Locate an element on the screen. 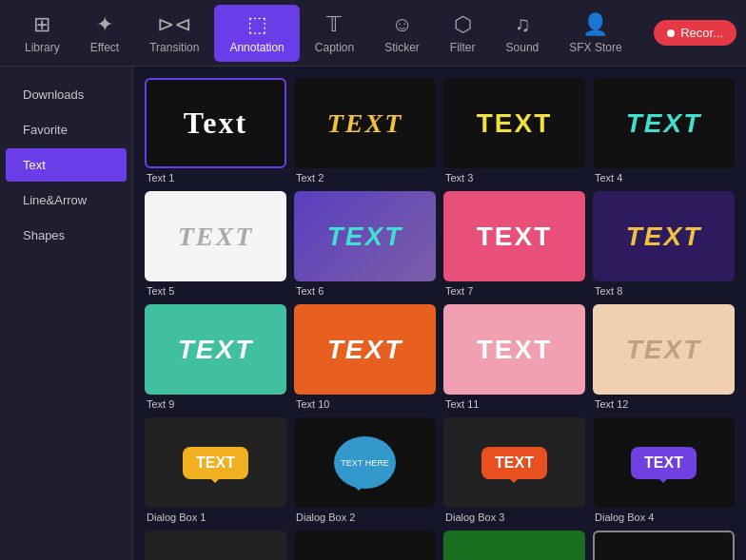 This screenshot has height=560, width=746. text-label-7: Text 7 is located at coordinates (459, 291).